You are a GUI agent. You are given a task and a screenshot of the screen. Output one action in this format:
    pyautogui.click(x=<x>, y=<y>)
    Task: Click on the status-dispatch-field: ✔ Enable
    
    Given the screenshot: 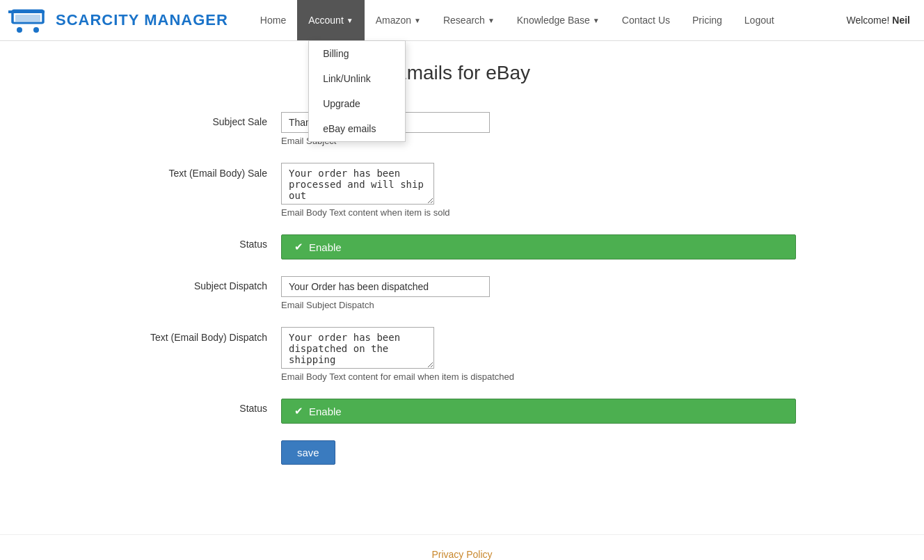 What is the action you would take?
    pyautogui.click(x=539, y=411)
    